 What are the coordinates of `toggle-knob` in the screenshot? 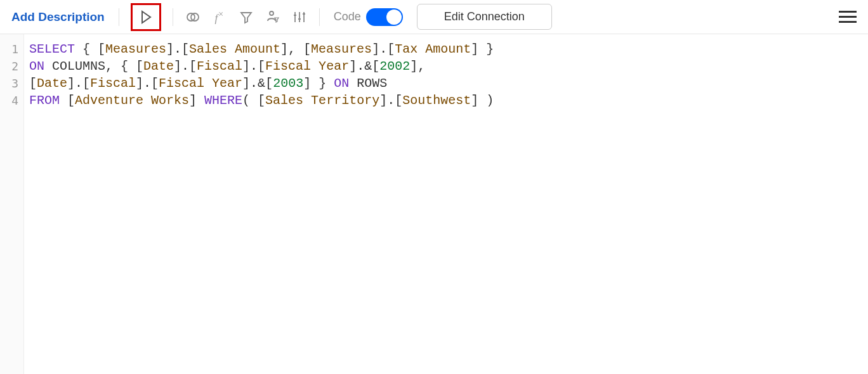 It's located at (394, 17).